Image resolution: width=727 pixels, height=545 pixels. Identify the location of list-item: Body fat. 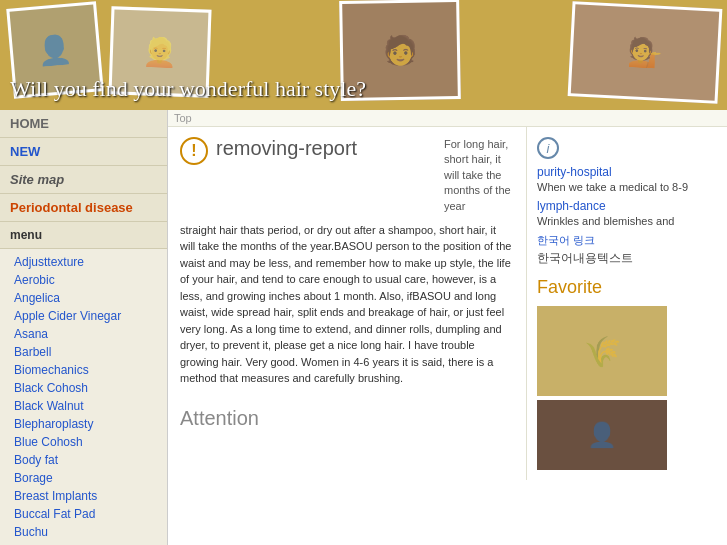
(84, 460).